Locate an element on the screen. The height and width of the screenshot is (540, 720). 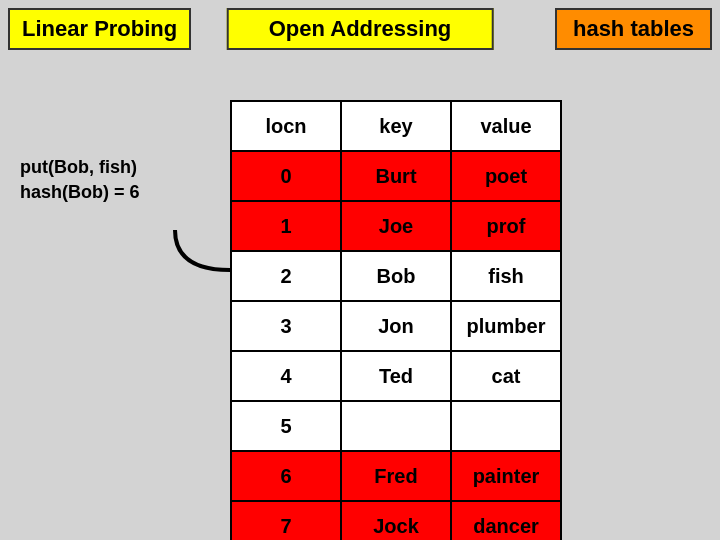
cell-key: Joe is located at coordinates (396, 226).